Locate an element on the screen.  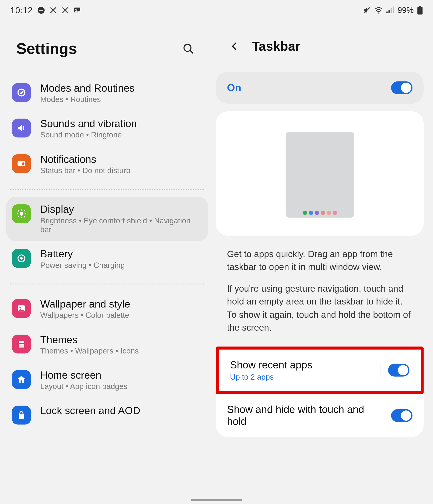
theme-icon is located at coordinates (21, 344).